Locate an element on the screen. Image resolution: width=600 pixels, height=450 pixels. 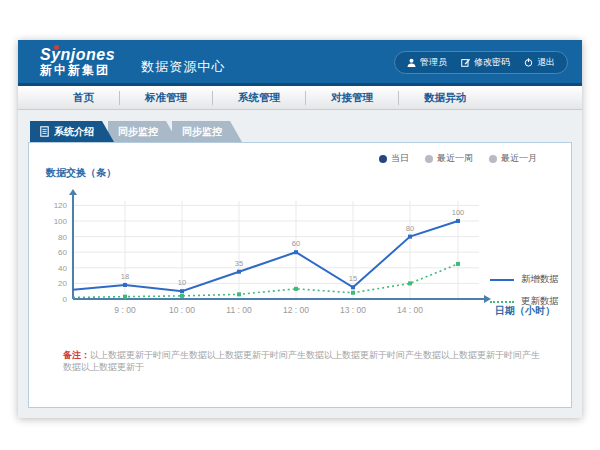
period-label: 当日 is located at coordinates (400, 158).